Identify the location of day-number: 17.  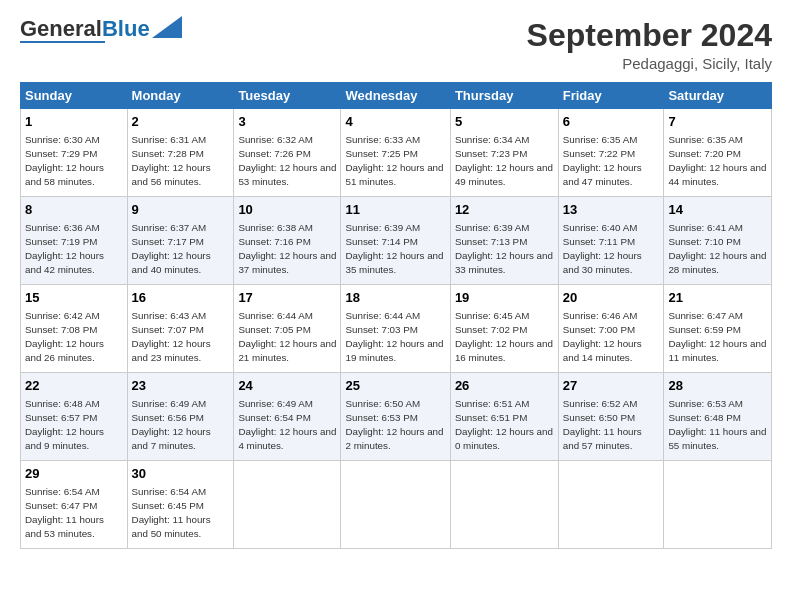
(287, 298).